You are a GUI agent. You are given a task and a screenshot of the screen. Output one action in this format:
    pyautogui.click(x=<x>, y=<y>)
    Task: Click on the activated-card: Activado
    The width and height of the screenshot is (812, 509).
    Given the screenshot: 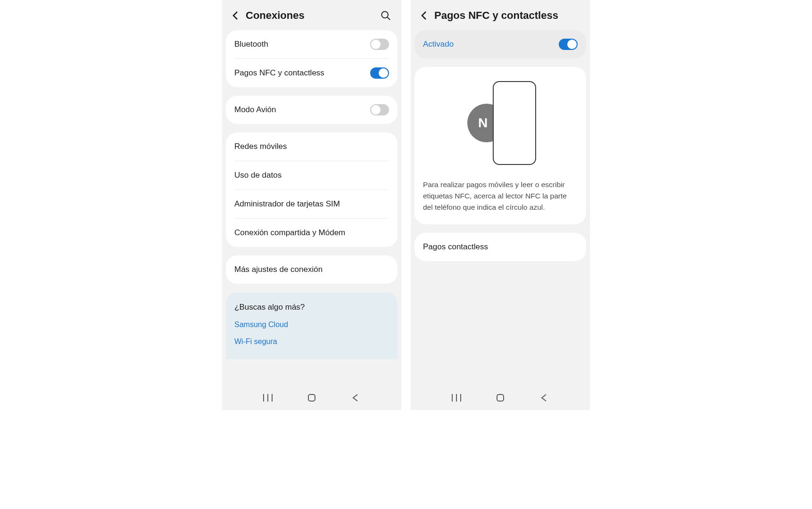 What is the action you would take?
    pyautogui.click(x=500, y=44)
    